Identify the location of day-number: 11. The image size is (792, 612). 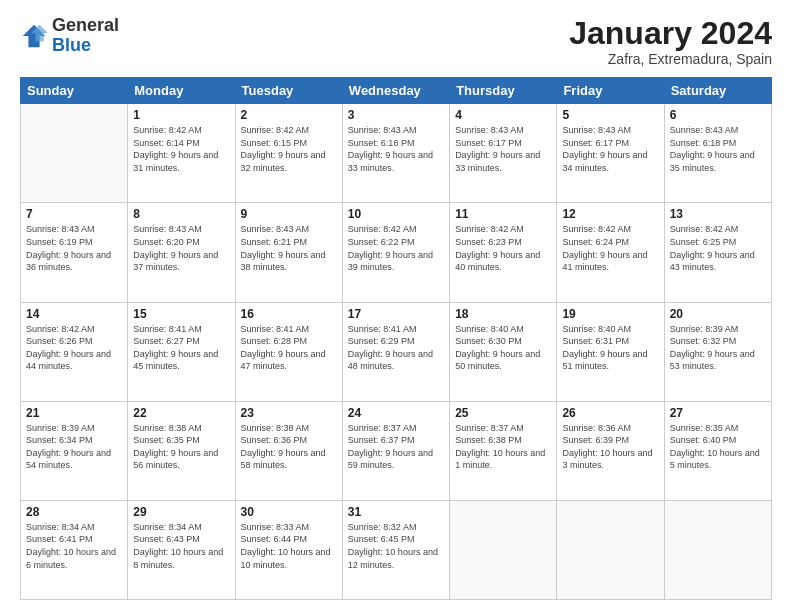
(503, 214).